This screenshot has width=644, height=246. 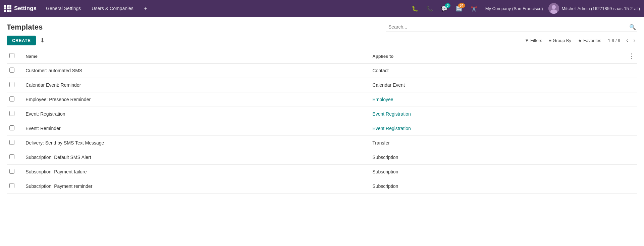 What do you see at coordinates (196, 99) in the screenshot?
I see `row-name: Employee: Presence Reminder` at bounding box center [196, 99].